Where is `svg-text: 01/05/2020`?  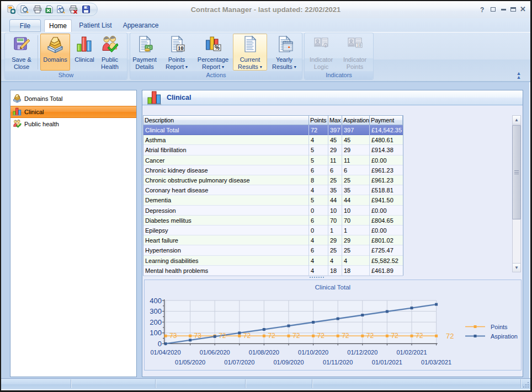
svg-text: 01/05/2020 is located at coordinates (190, 362).